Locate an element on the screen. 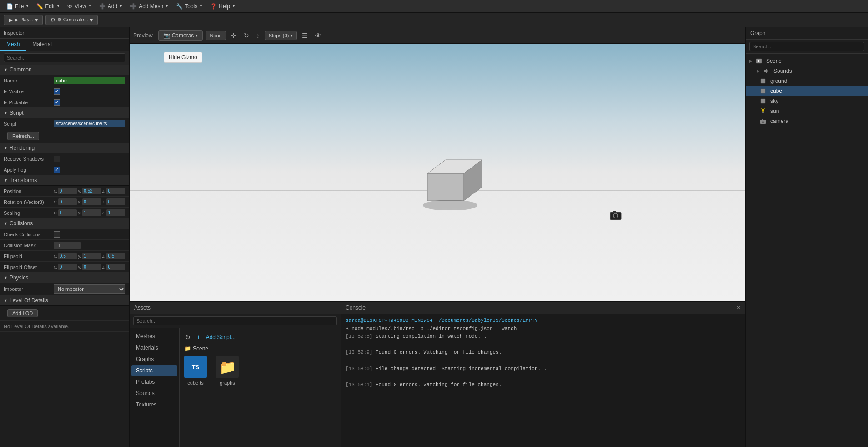 The image size is (868, 447). menu-add: ➕ Add ▾ is located at coordinates (110, 6).